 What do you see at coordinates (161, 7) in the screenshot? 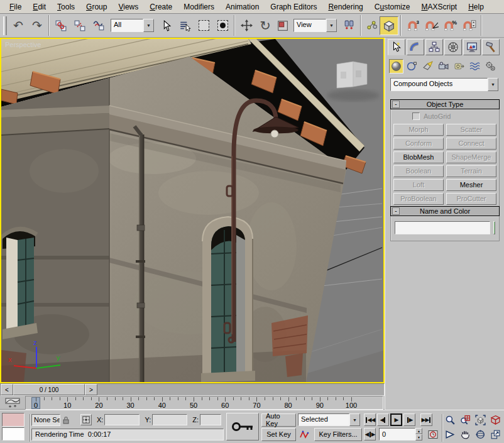
I see `menu-item-create: Create` at bounding box center [161, 7].